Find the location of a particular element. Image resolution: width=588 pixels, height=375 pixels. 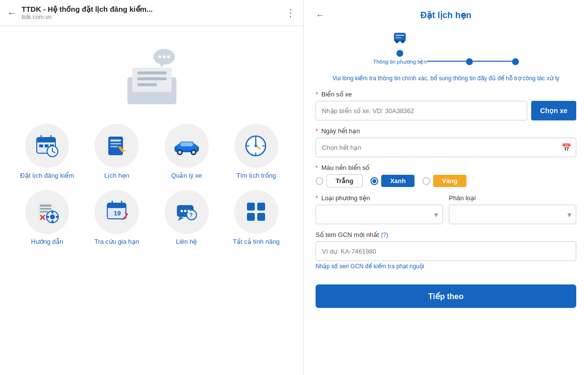

dat-lich-icon-circle is located at coordinates (47, 146).